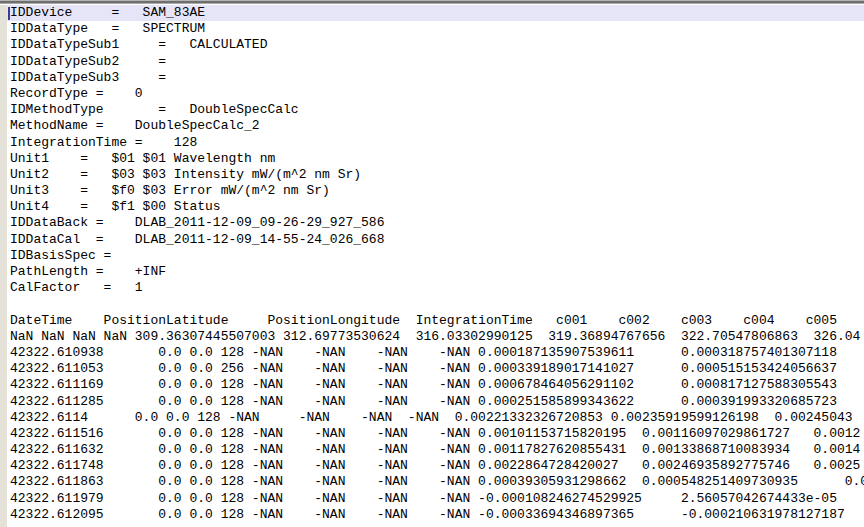 The width and height of the screenshot is (864, 527). I want to click on text-line: 42322.610938 0.0 0.0 128 -NAN -NAN -NAN …, so click(432, 353).